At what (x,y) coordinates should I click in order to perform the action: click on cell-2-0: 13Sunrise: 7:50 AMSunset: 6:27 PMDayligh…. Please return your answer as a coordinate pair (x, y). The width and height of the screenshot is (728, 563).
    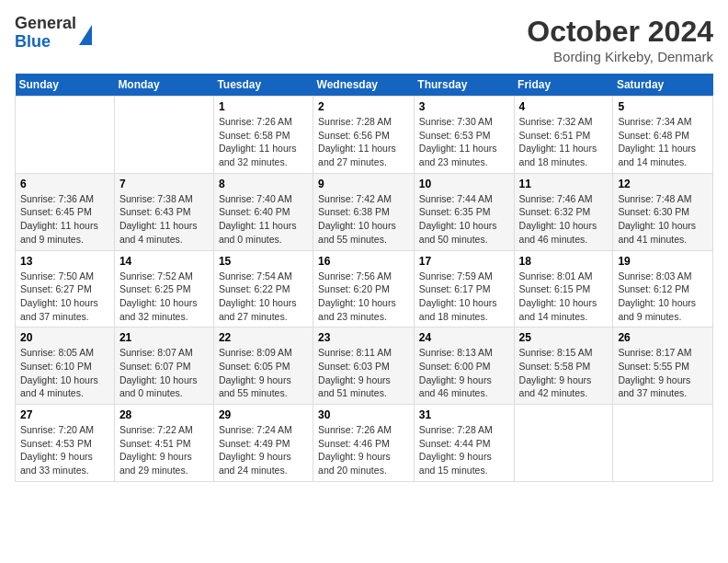
    Looking at the image, I should click on (65, 289).